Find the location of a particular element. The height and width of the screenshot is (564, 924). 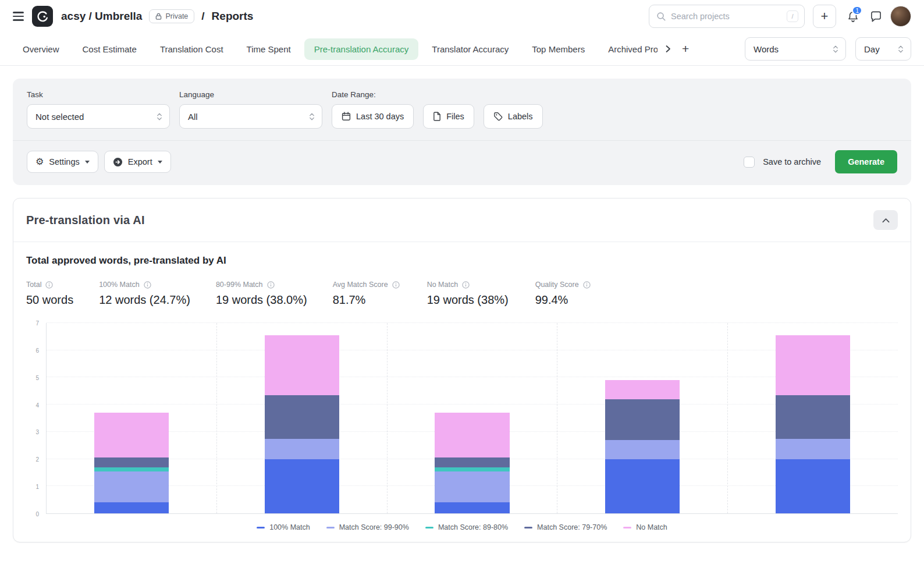

tab-translation-cost: Translation Cost is located at coordinates (192, 49).